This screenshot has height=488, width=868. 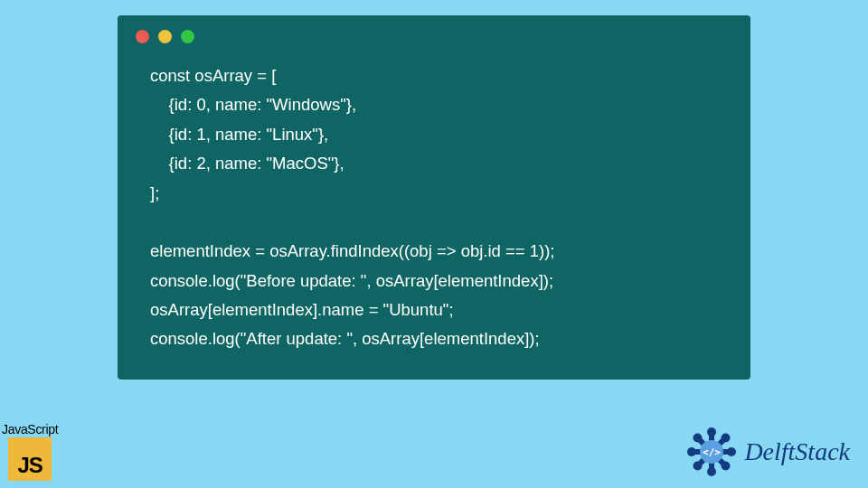 I want to click on window-controls, so click(x=434, y=33).